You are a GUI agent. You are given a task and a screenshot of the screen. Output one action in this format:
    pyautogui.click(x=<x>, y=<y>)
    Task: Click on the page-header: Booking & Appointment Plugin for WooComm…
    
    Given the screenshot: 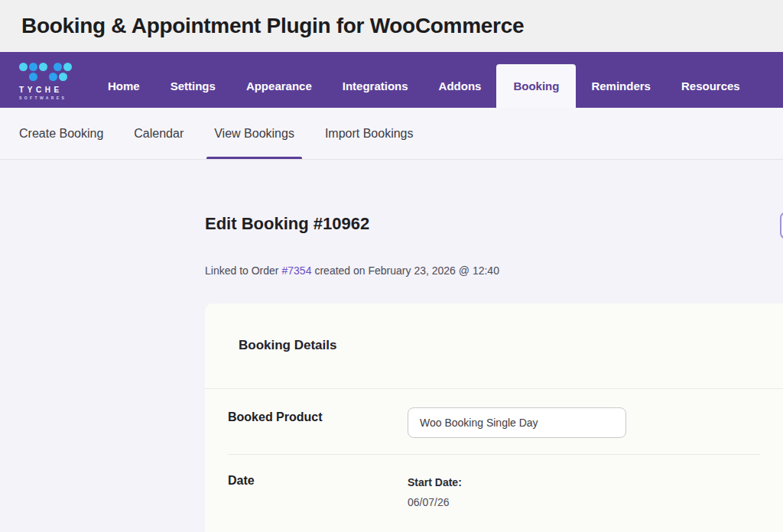 What is the action you would take?
    pyautogui.click(x=392, y=26)
    